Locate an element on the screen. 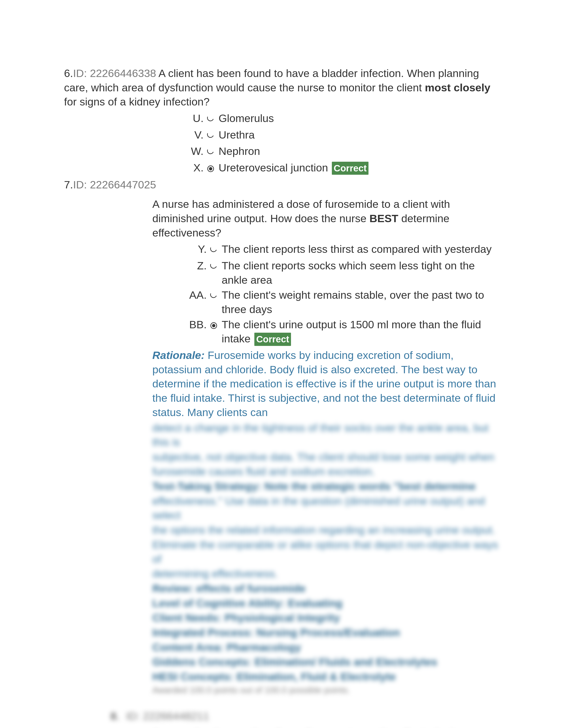 Image resolution: width=563 pixels, height=728 pixels. question-number: 7. is located at coordinates (69, 185).